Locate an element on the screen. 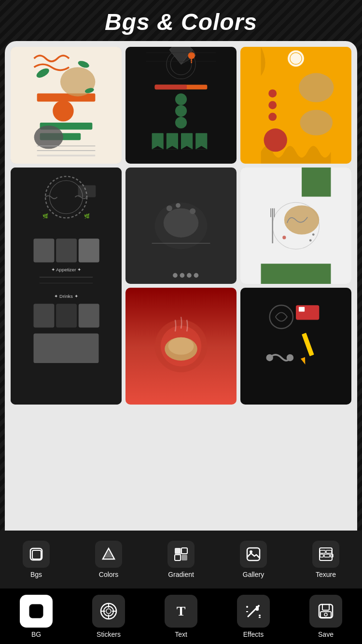  texture-button: Texure is located at coordinates (326, 560).